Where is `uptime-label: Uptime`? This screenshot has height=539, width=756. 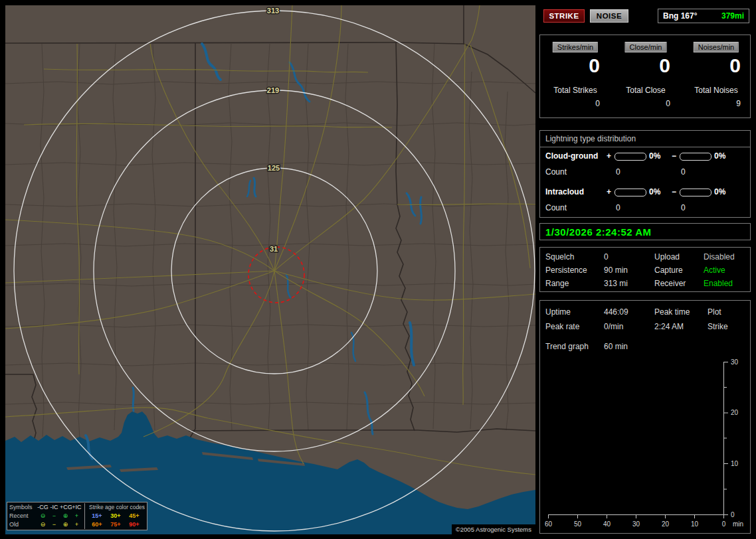
uptime-label: Uptime is located at coordinates (558, 312).